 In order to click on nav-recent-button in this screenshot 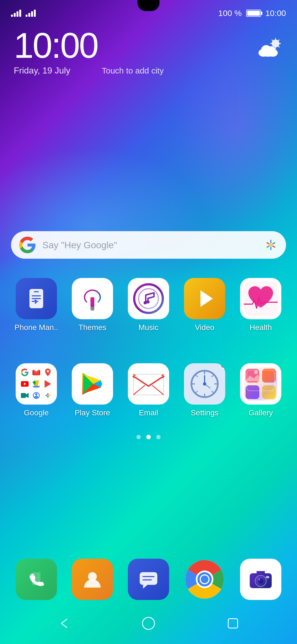, I will do `click(233, 623)`.